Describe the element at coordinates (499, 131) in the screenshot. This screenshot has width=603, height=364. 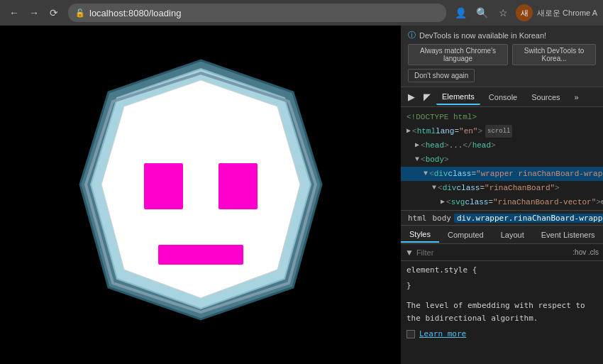
I see `scroll-badge: scroll` at that location.